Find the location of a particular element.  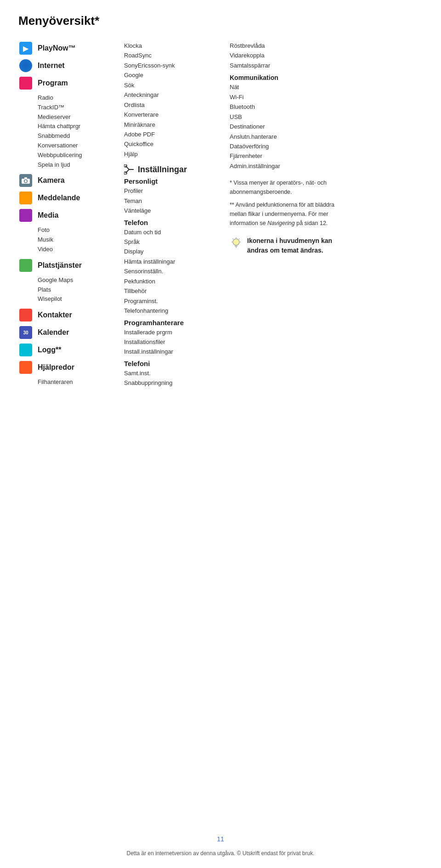

hjalpredor-label: Hjälpredor is located at coordinates (56, 367).